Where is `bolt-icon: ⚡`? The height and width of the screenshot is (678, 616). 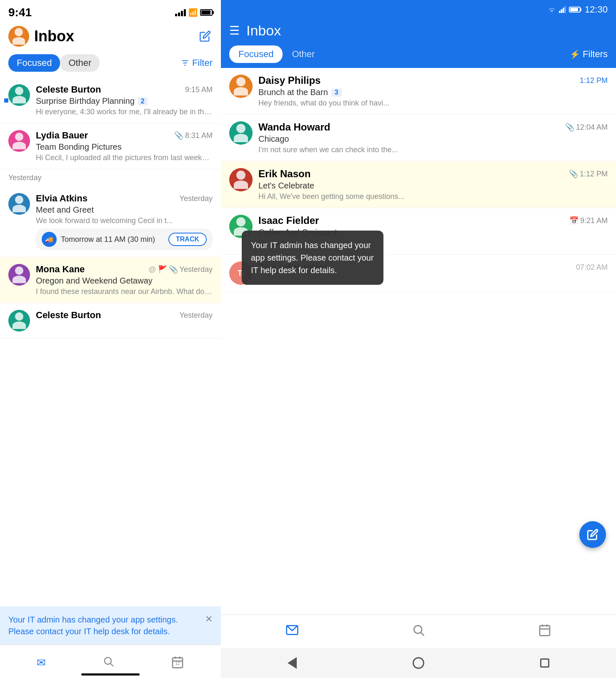 bolt-icon: ⚡ is located at coordinates (575, 54).